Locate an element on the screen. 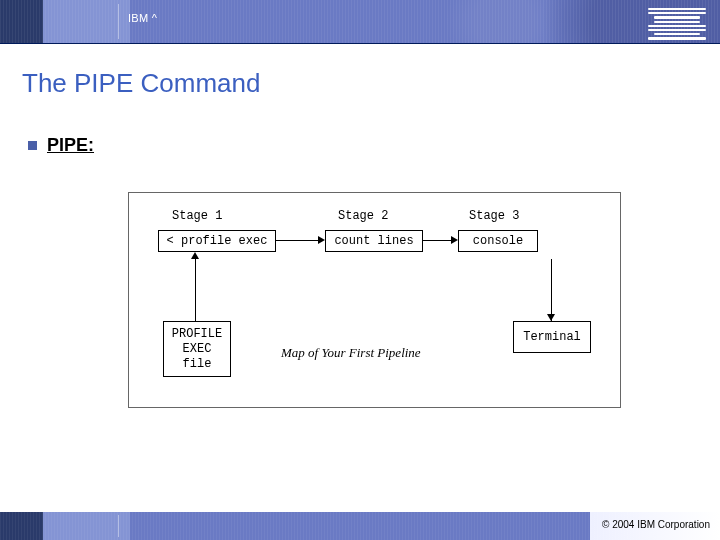 The image size is (720, 540). terminal-box: Terminal is located at coordinates (552, 337).